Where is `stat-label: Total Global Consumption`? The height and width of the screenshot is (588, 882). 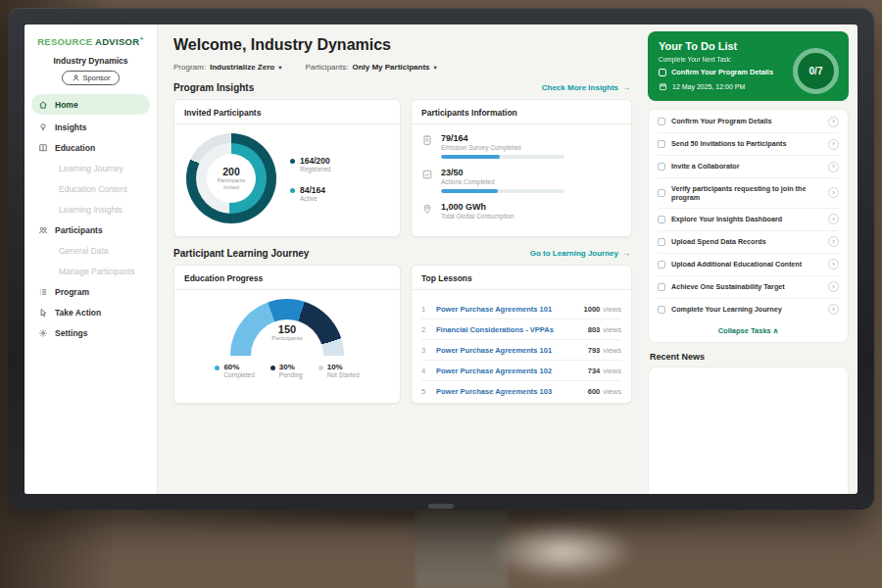
stat-label: Total Global Consumption is located at coordinates (477, 216).